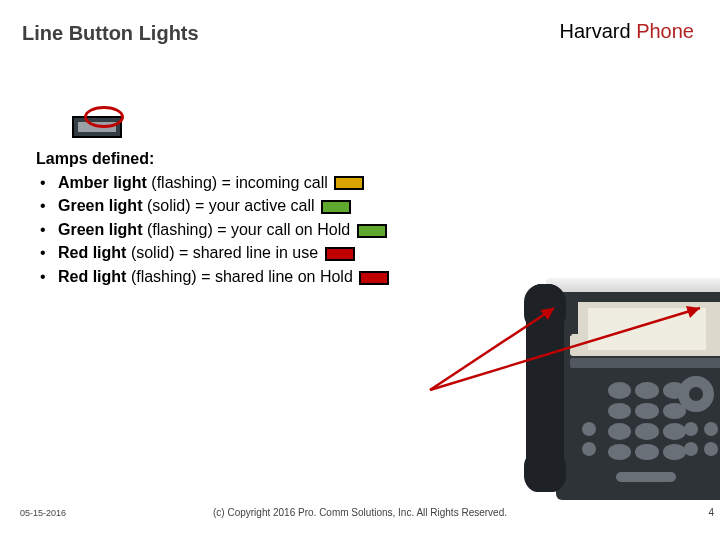 Image resolution: width=720 pixels, height=540 pixels. What do you see at coordinates (647, 421) in the screenshot?
I see `keypad` at bounding box center [647, 421].